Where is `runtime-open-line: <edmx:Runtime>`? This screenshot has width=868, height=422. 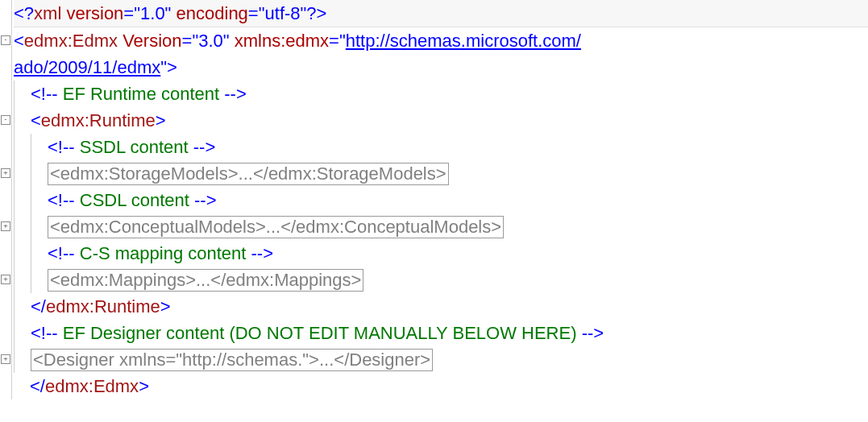 runtime-open-line: <edmx:Runtime> is located at coordinates (441, 121).